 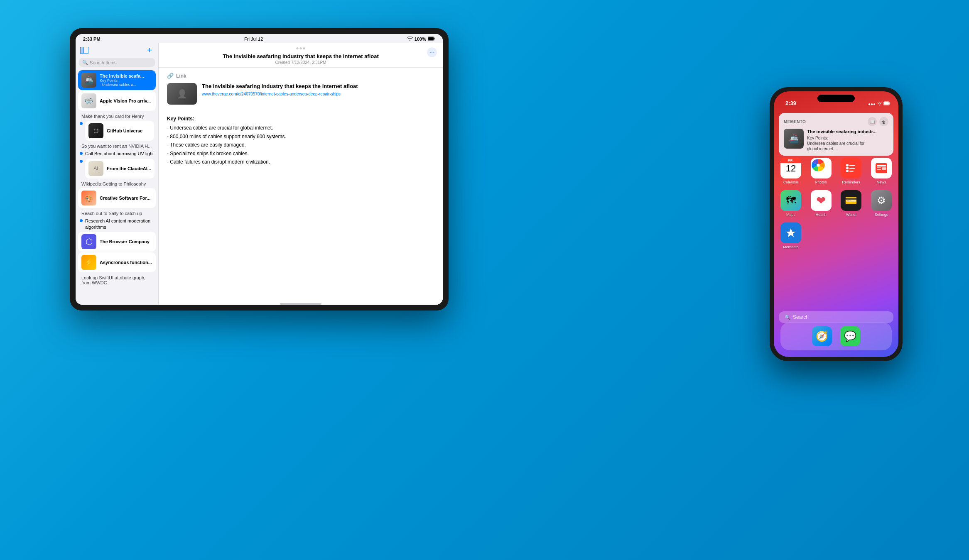 I want to click on phone-icons-row-1: FRI 12 Calendar, so click(x=836, y=171).